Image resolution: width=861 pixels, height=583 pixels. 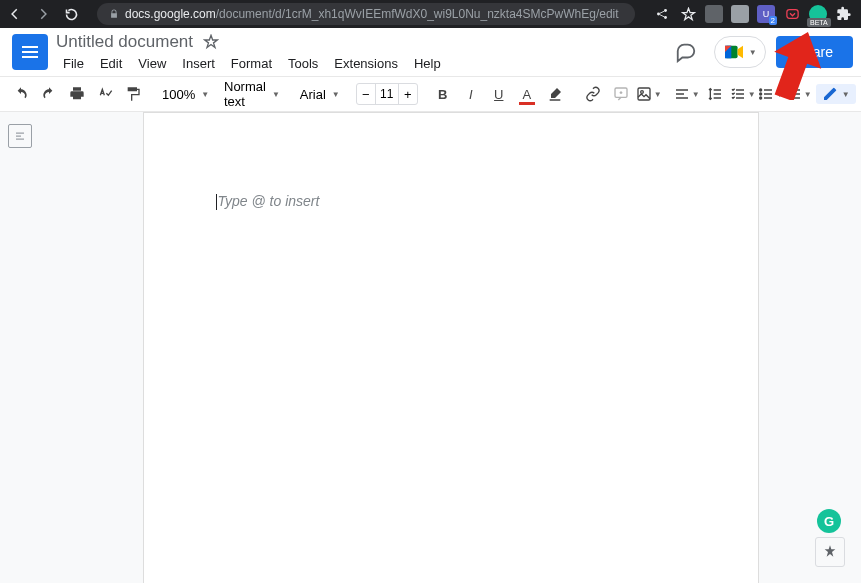 What do you see at coordinates (430, 94) in the screenshot?
I see `formatting-toolbar: 100%▼ Normal text▼ Arial▼ − + B I U A ▼ …` at bounding box center [430, 94].